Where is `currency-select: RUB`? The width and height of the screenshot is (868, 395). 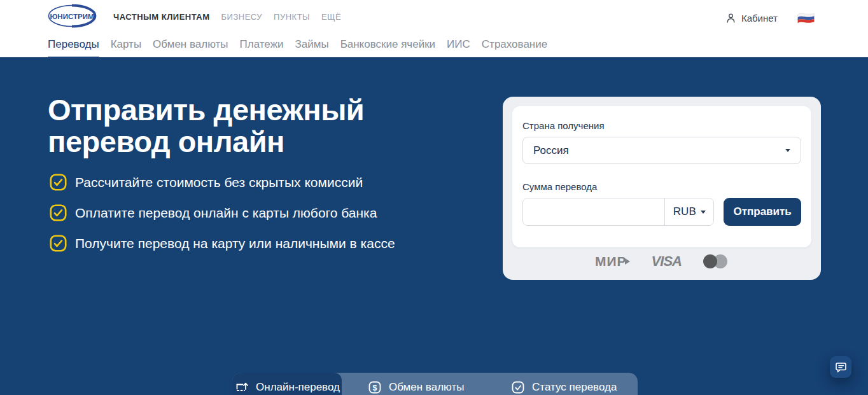
currency-select: RUB is located at coordinates (689, 212).